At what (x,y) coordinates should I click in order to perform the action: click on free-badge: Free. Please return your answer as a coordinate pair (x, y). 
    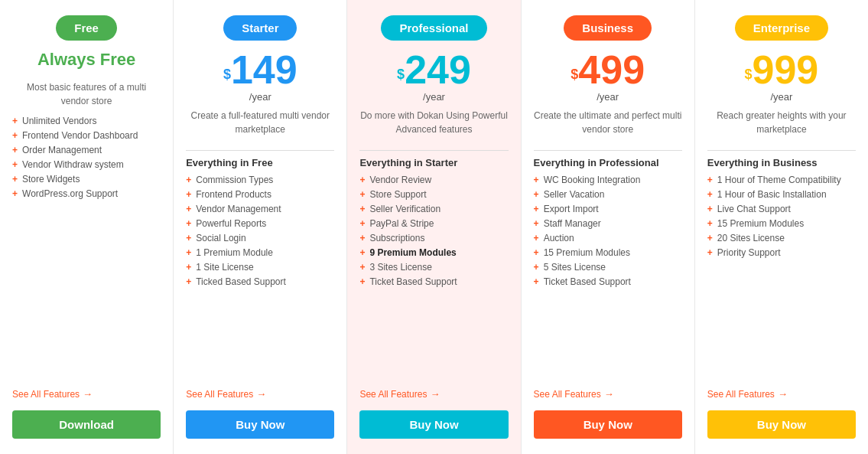
    Looking at the image, I should click on (86, 28).